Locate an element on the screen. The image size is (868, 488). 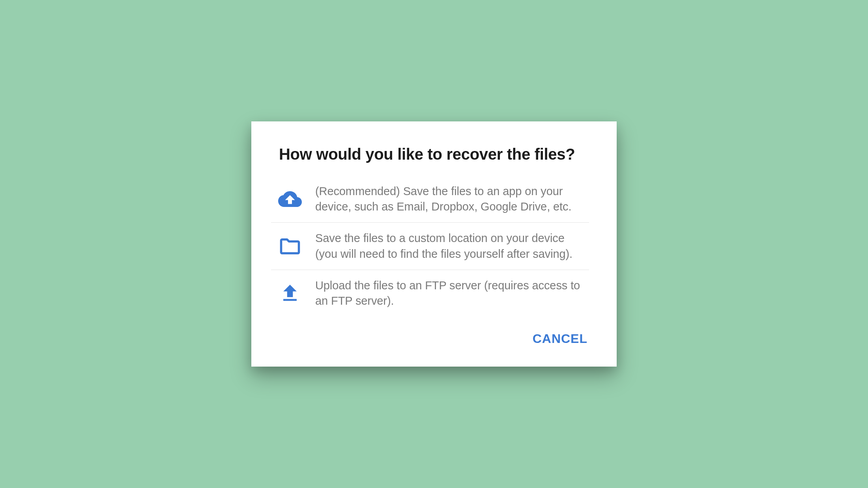
option-upload-ftp: Upload the files to an FTP server (requi… is located at coordinates (430, 293).